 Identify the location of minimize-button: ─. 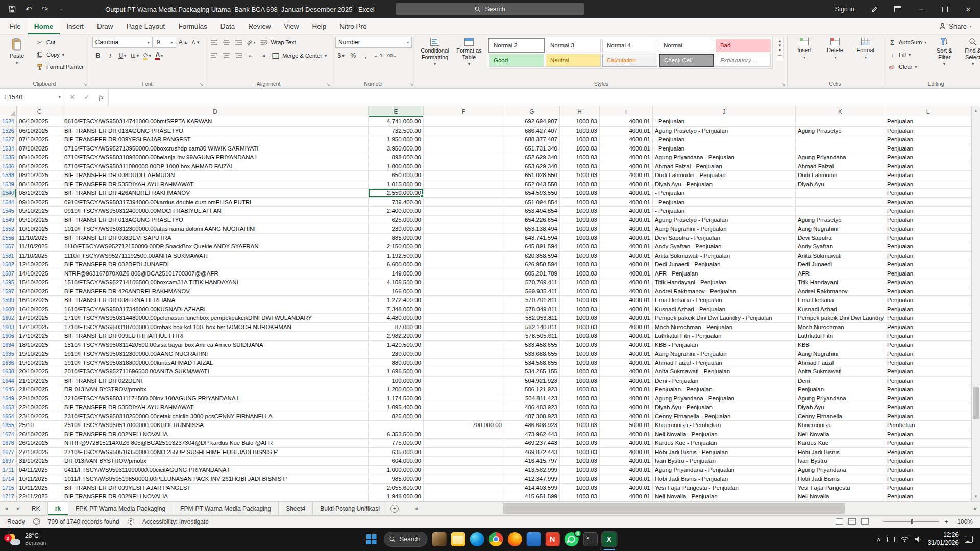
(921, 9).